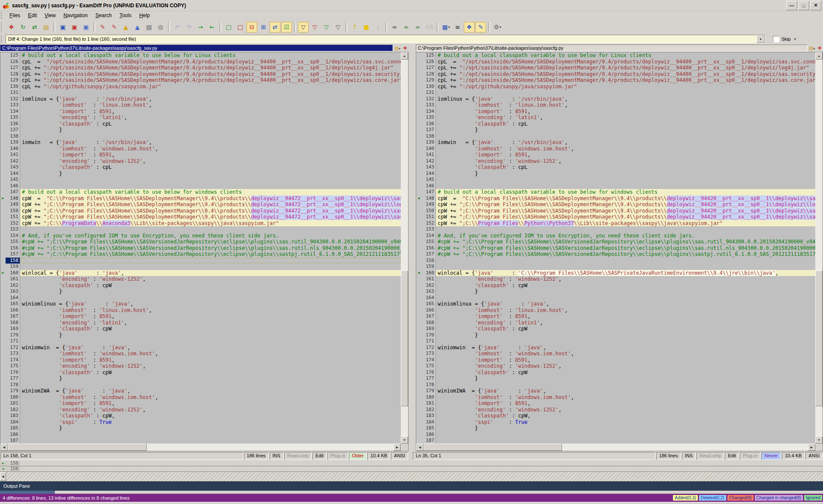  Describe the element at coordinates (177, 27) in the screenshot. I see `undo-icon: ↶` at that location.